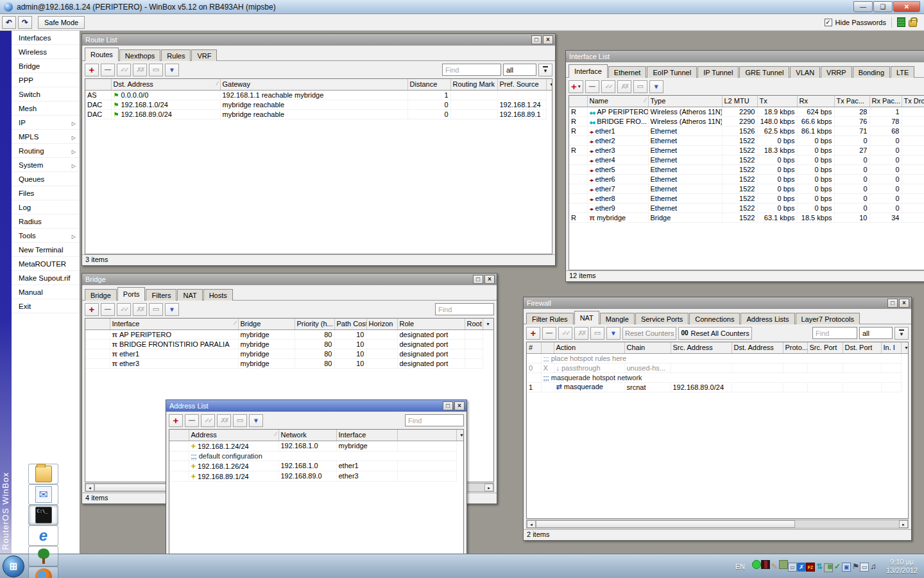 Image resolution: width=924 pixels, height=578 pixels. What do you see at coordinates (176, 55) in the screenshot?
I see `tab: Rules` at bounding box center [176, 55].